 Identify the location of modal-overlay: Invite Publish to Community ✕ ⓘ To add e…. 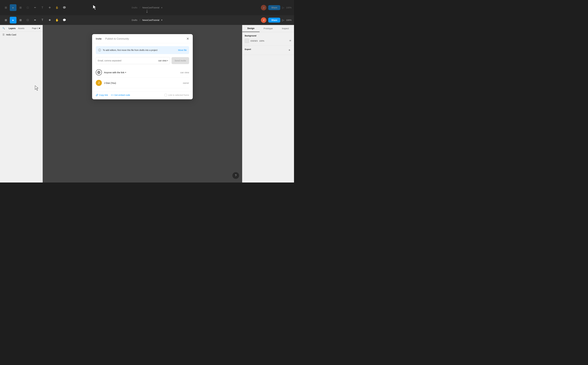
(143, 104).